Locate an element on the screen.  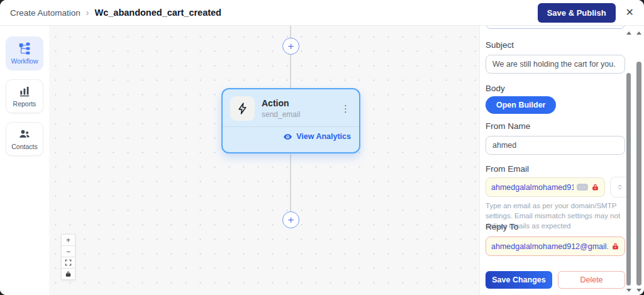
header-bar: Create Automation › Wc_abandoned_cart_cr… is located at coordinates (322, 13).